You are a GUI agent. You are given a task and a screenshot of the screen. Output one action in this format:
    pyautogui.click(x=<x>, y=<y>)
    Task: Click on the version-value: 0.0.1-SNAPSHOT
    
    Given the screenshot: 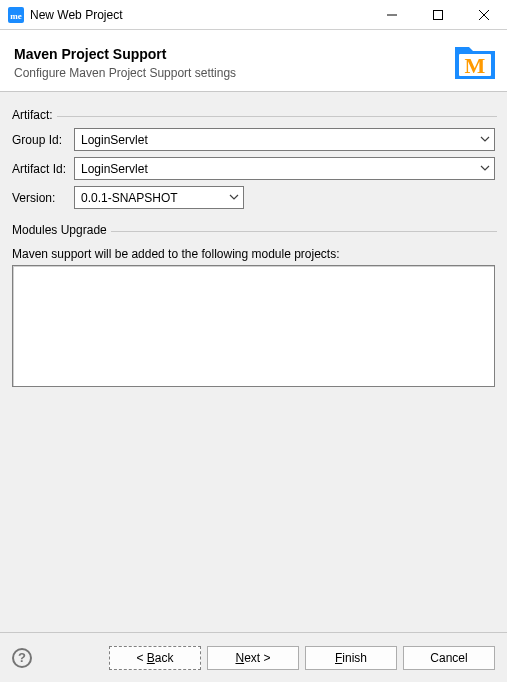 What is the action you would take?
    pyautogui.click(x=130, y=198)
    